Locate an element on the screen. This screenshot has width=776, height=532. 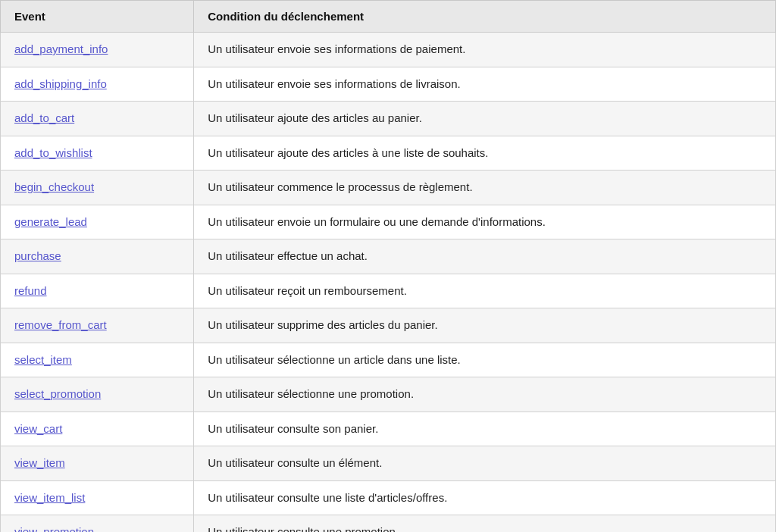
event-cell: generate_lead is located at coordinates (97, 222).